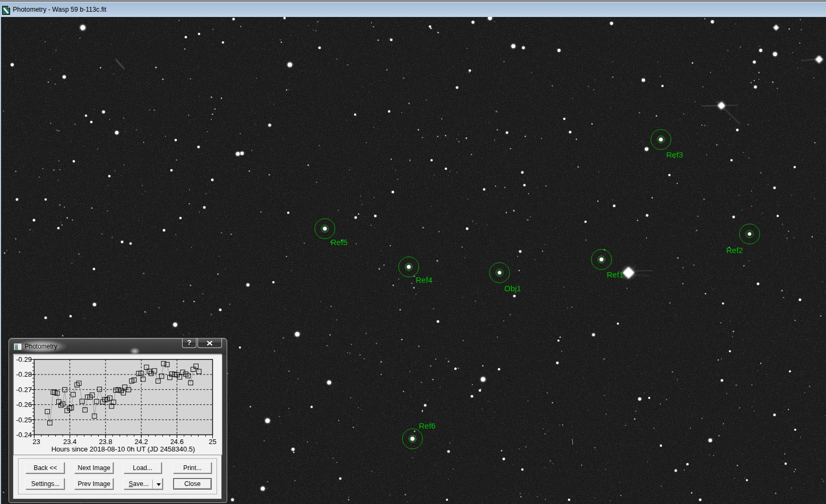  Describe the element at coordinates (513, 289) in the screenshot. I see `svg-text: Obj1` at that location.